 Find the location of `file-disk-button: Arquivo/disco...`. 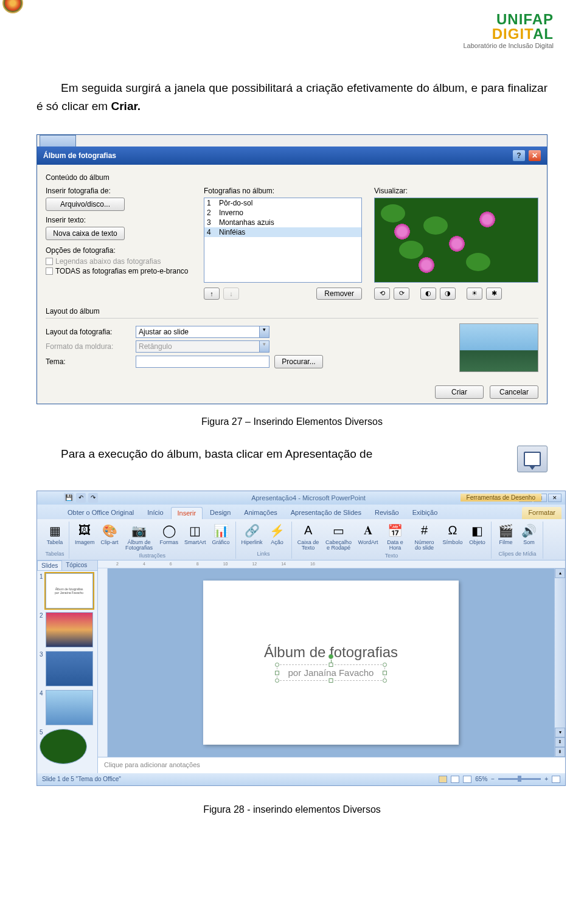

file-disk-button: Arquivo/disco... is located at coordinates (85, 204).